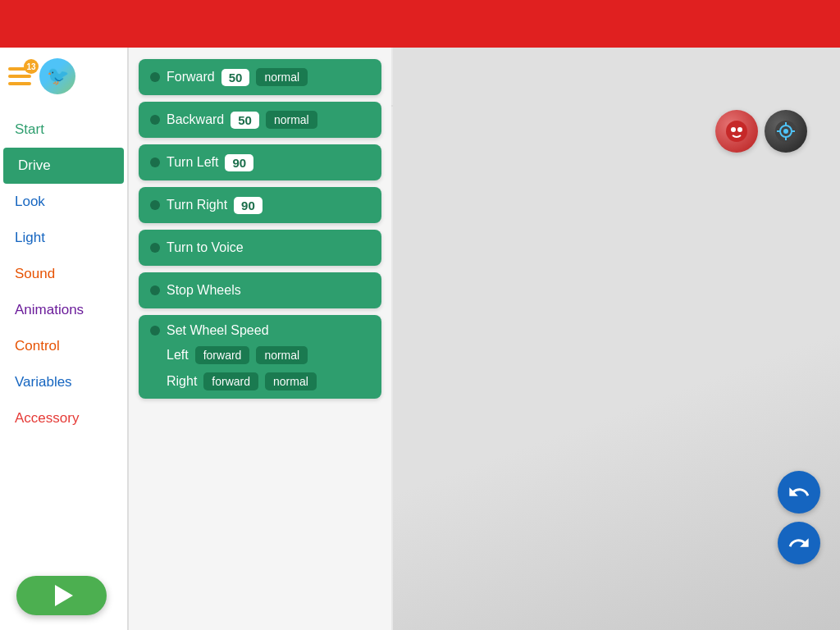  Describe the element at coordinates (231, 381) in the screenshot. I see `block-right-direction: forward` at that location.